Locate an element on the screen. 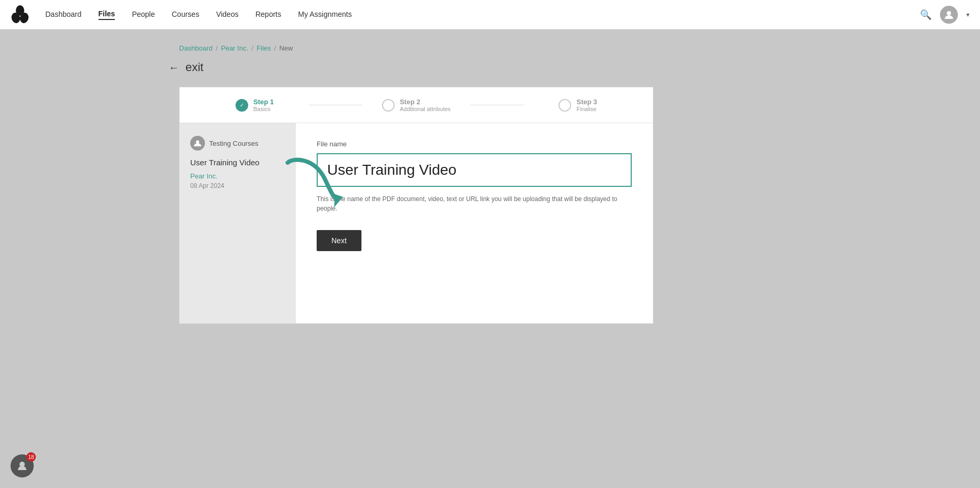 The width and height of the screenshot is (980, 488). preview-avatar is located at coordinates (198, 143).